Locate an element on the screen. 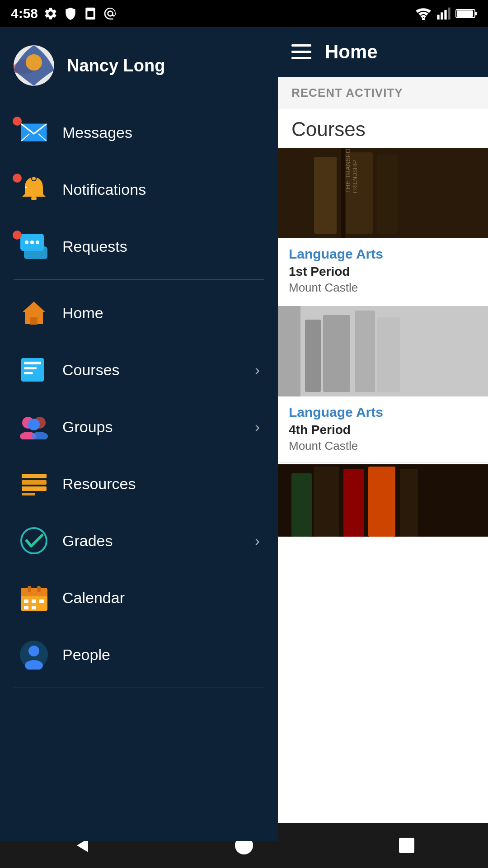 Image resolution: width=488 pixels, height=868 pixels. sidebar-item-groups: Groups › is located at coordinates (139, 427).